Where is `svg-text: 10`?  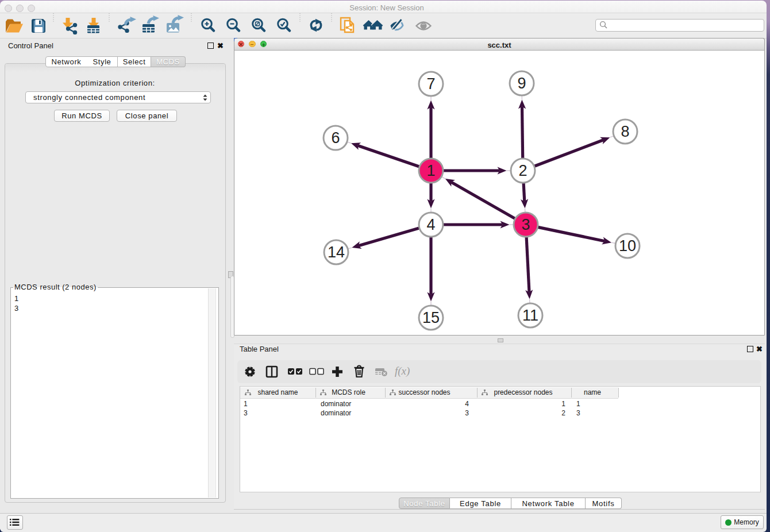 svg-text: 10 is located at coordinates (627, 246).